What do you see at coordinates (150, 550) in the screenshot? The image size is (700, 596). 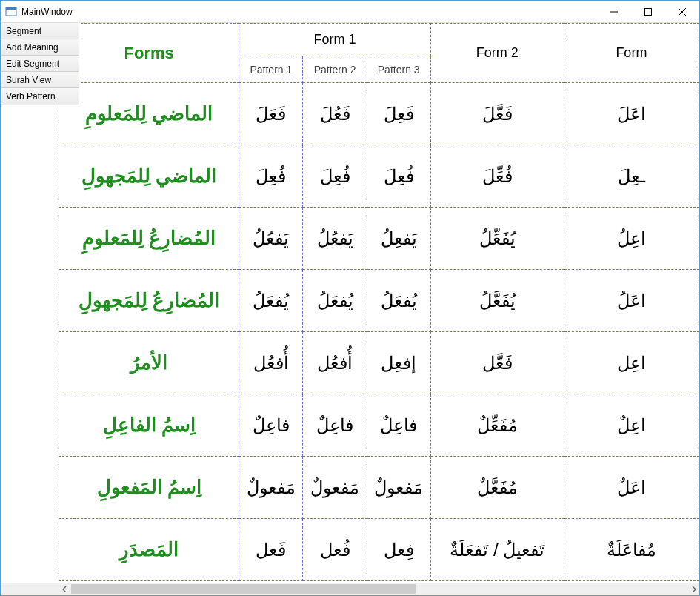 I see `row-label: المَصدَرِ` at bounding box center [150, 550].